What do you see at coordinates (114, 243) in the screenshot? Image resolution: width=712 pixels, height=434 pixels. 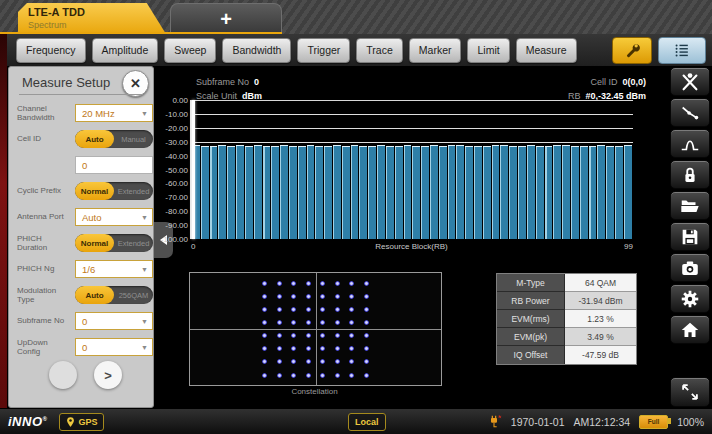 I see `field-control: NormalExtended` at bounding box center [114, 243].